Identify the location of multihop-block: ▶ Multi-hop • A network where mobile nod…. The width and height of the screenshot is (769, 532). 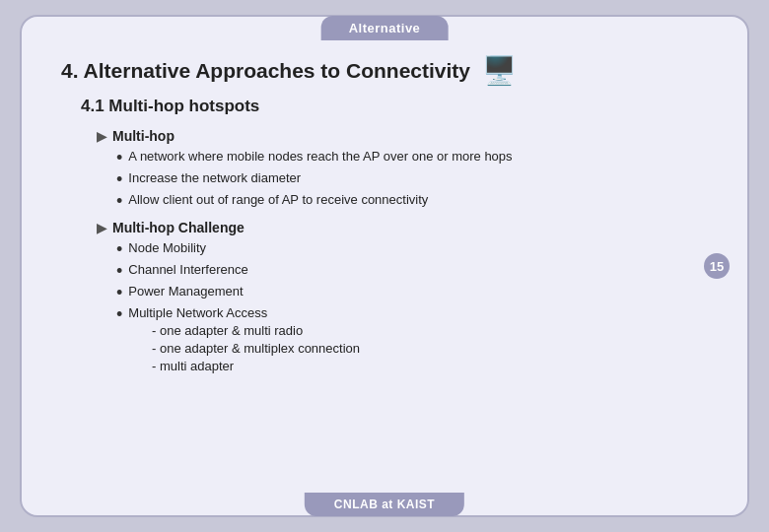
(384, 169).